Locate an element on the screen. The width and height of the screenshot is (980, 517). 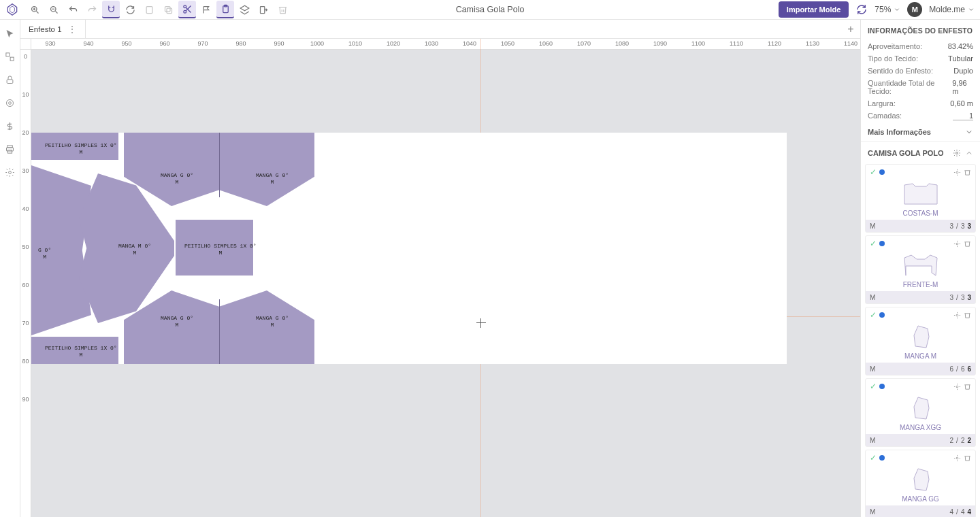
zoom-in-icon is located at coordinates (35, 10).